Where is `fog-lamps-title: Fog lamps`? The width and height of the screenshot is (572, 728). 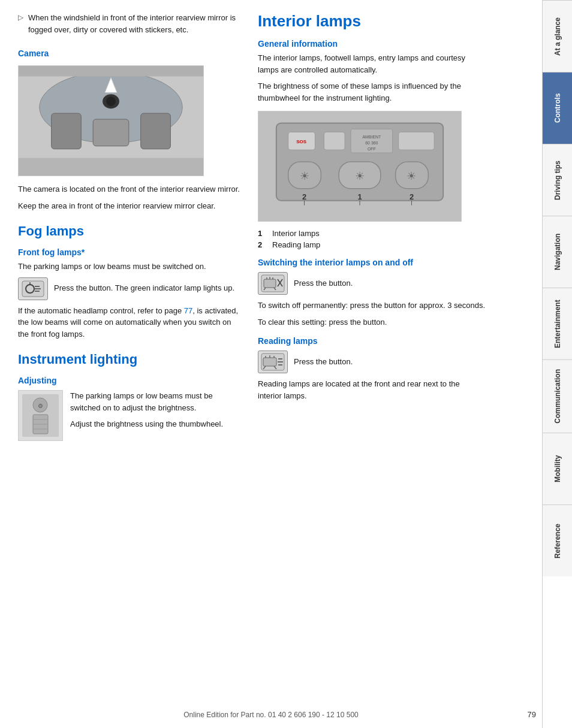
fog-lamps-title: Fog lamps is located at coordinates (129, 231).